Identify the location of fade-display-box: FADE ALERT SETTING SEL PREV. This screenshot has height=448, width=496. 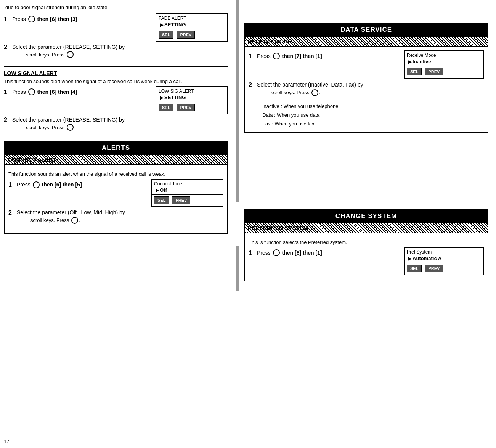
(192, 27).